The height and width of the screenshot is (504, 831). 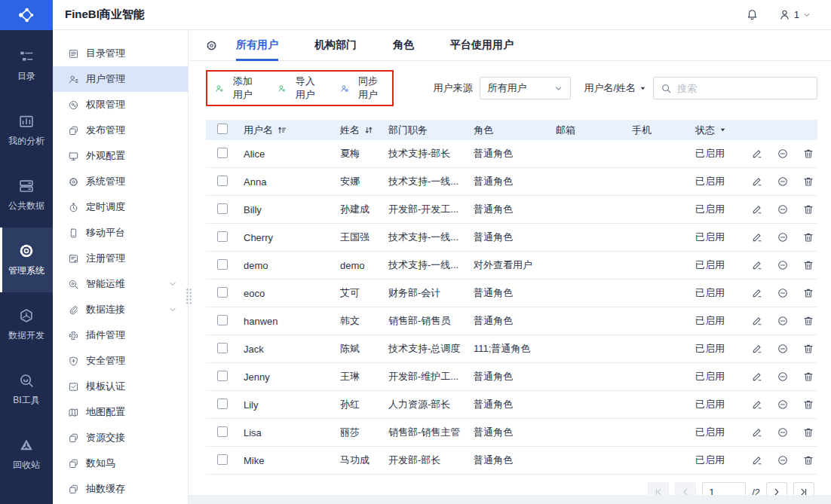 What do you see at coordinates (121, 182) in the screenshot?
I see `sidebar-item-system-mgmt: 系统管理` at bounding box center [121, 182].